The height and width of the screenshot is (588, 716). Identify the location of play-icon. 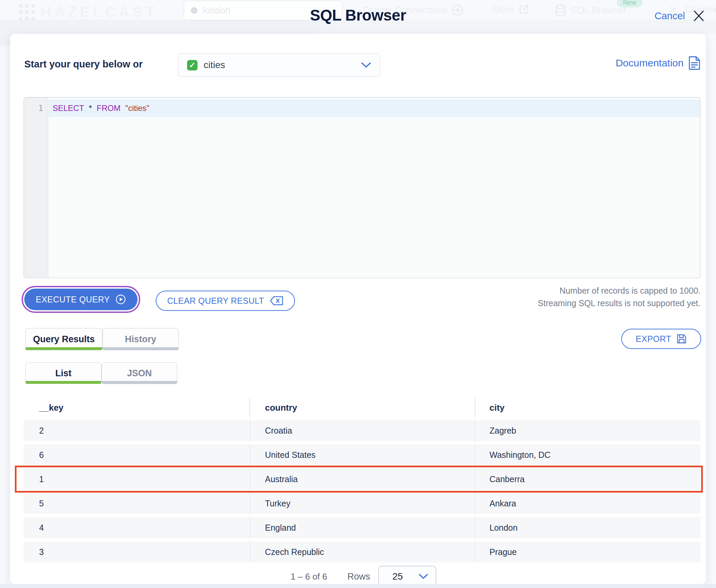
(121, 299).